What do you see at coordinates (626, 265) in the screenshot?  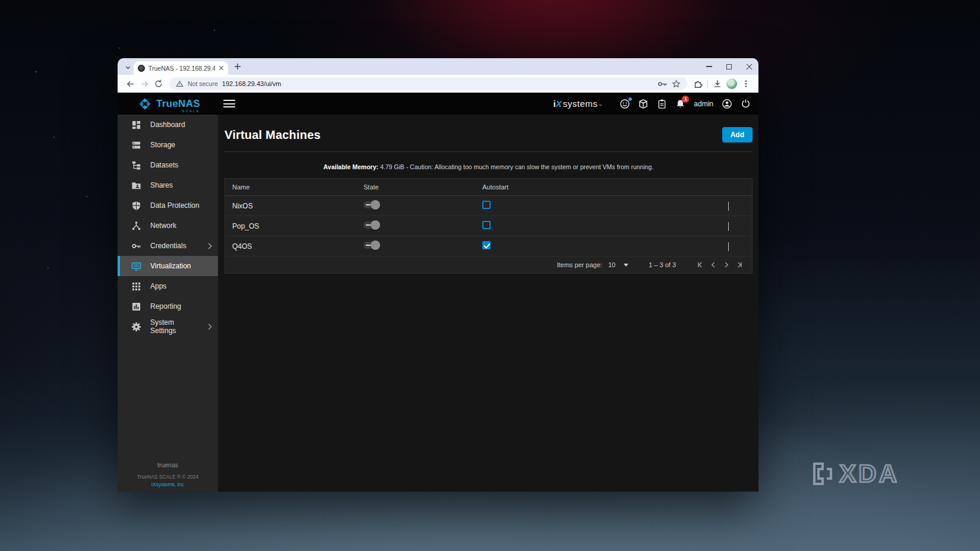 I see `caret-down-icon` at bounding box center [626, 265].